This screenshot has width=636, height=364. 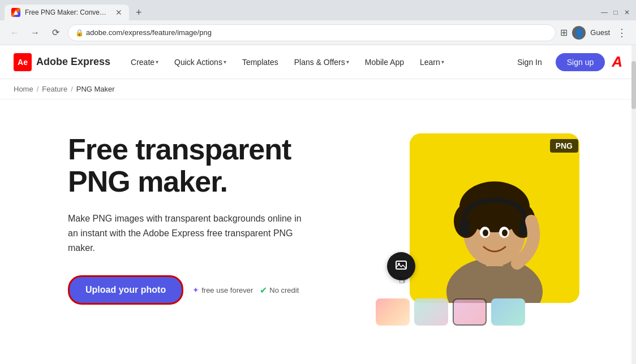 What do you see at coordinates (579, 33) in the screenshot?
I see `profile-icon: 👤` at bounding box center [579, 33].